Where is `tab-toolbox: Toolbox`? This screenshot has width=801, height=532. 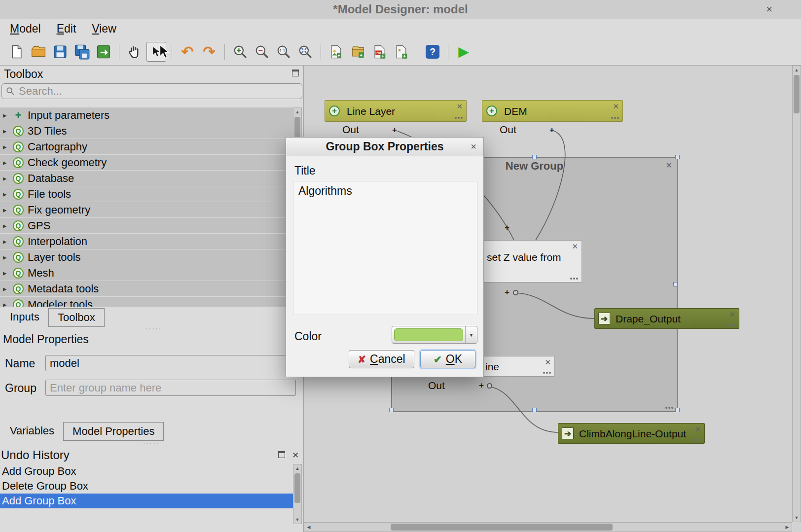 tab-toolbox: Toolbox is located at coordinates (76, 318).